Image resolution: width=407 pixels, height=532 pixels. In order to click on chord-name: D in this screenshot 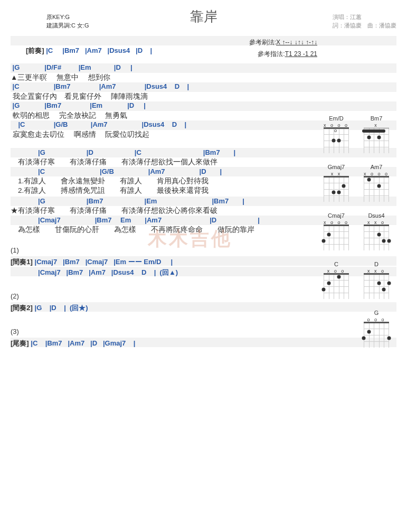, I will do `click(376, 264)`.